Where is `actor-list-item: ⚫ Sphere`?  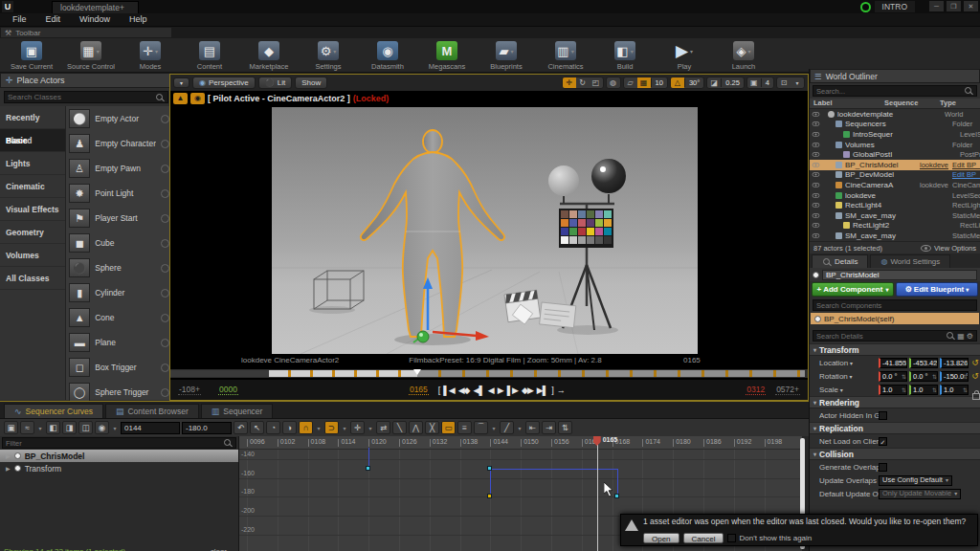 actor-list-item: ⚫ Sphere is located at coordinates (119, 268).